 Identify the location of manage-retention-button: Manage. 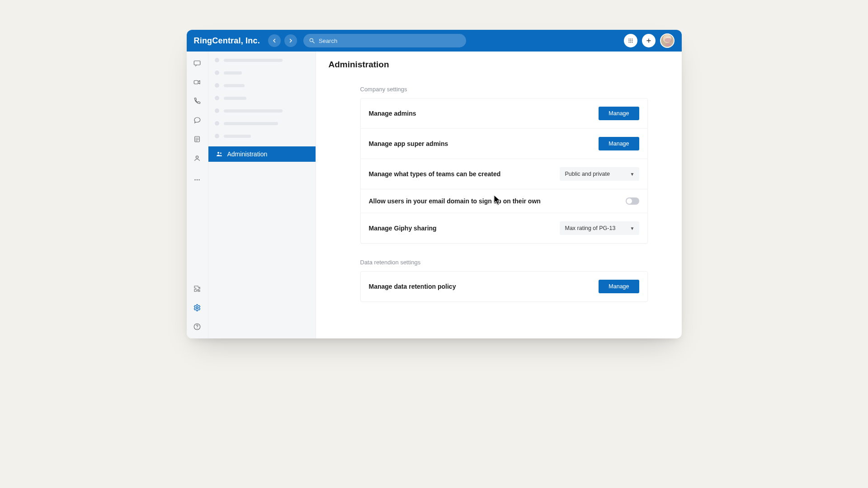
(618, 286).